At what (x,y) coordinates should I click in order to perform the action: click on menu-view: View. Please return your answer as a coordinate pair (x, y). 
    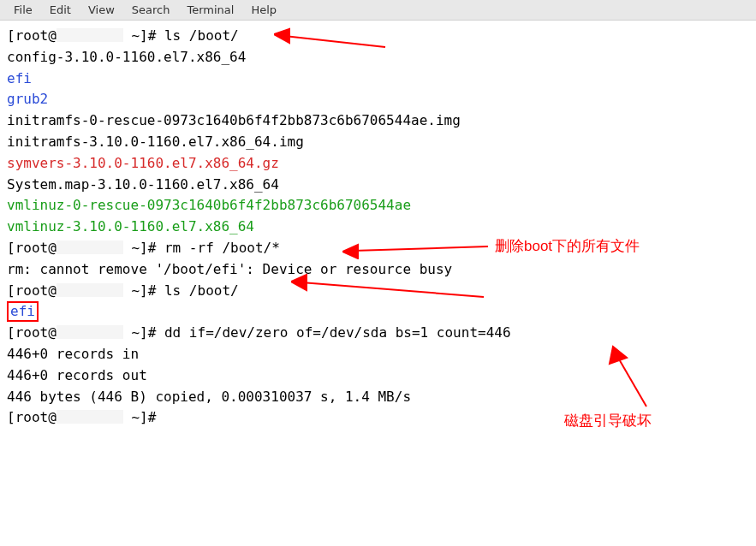
    Looking at the image, I should click on (101, 10).